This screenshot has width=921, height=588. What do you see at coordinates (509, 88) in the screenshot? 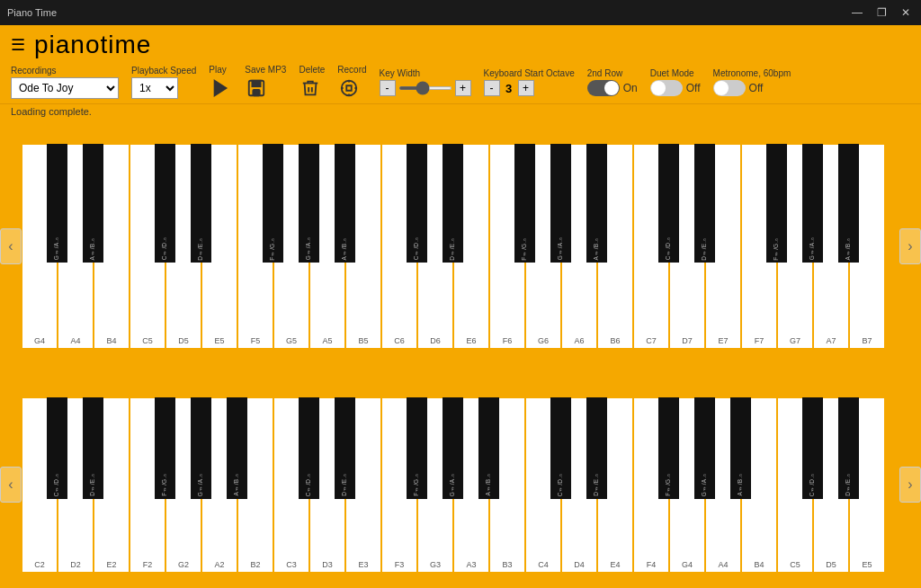
I see `octave-row: - 3 +` at bounding box center [509, 88].